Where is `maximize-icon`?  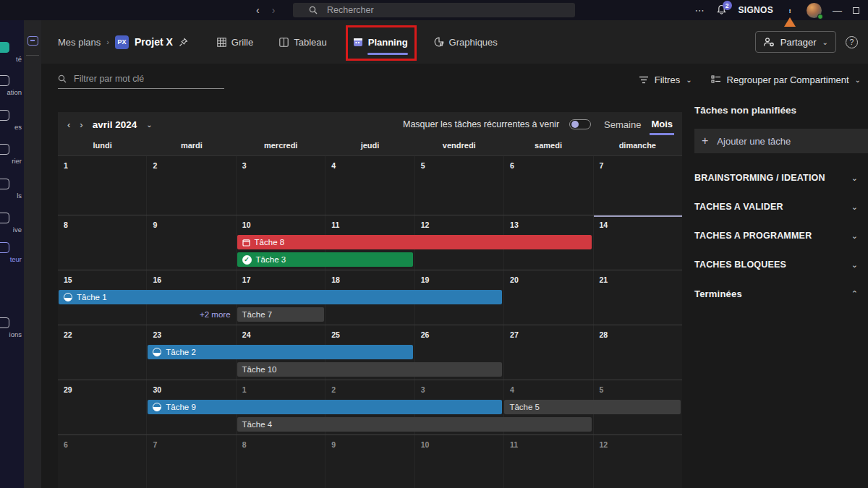 maximize-icon is located at coordinates (856, 10).